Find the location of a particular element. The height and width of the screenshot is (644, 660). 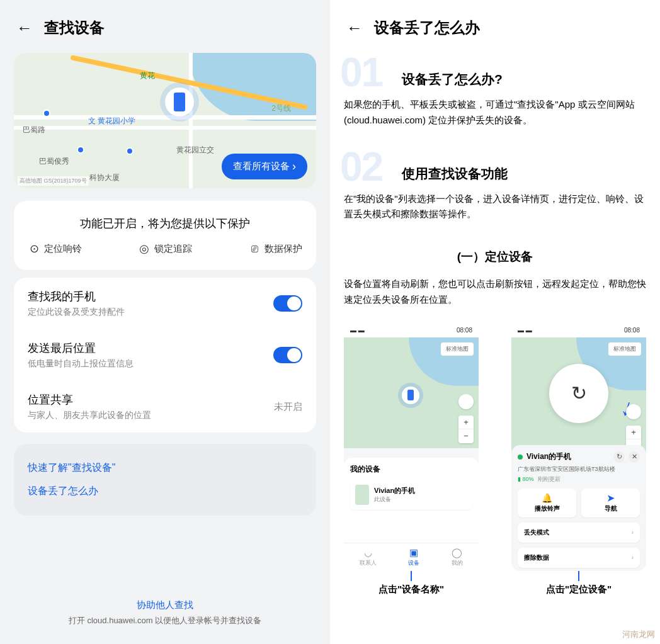

step-1: 01 设备丢了怎么办? 如果您的手机、平板丢失或被盗，可通过"查找设备"App … is located at coordinates (495, 96).